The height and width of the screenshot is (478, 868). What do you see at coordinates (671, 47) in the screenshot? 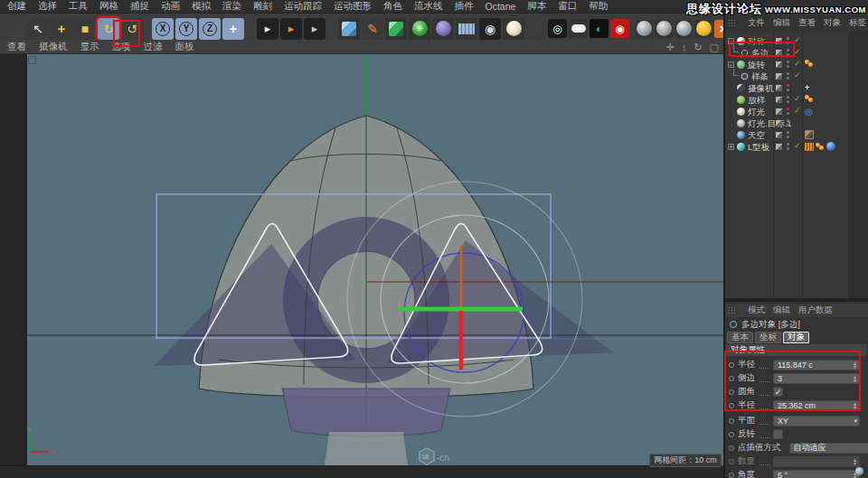
I see `pan-view-icon: ✛` at bounding box center [671, 47].